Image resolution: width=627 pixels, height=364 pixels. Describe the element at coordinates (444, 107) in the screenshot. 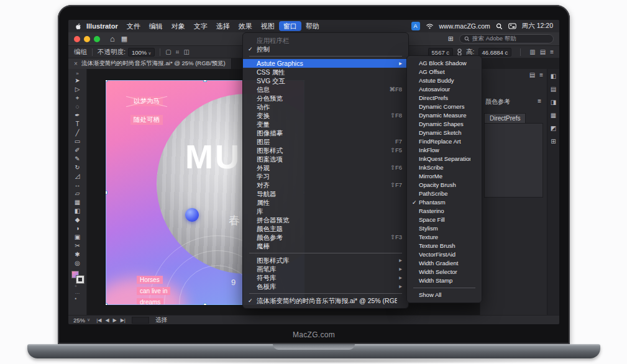

I see `astute-submenu-item-5: Dynamic Corners` at that location.